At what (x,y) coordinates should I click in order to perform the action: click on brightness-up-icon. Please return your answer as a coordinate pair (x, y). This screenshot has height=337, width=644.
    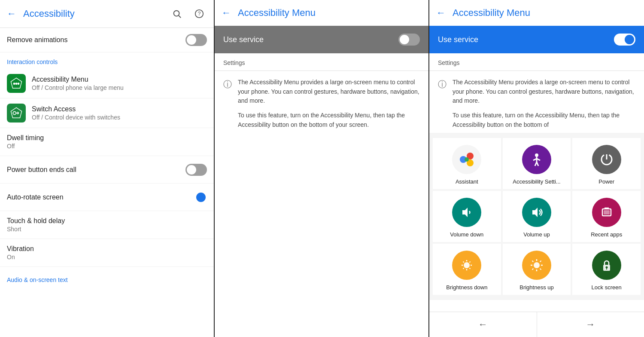
    Looking at the image, I should click on (537, 265).